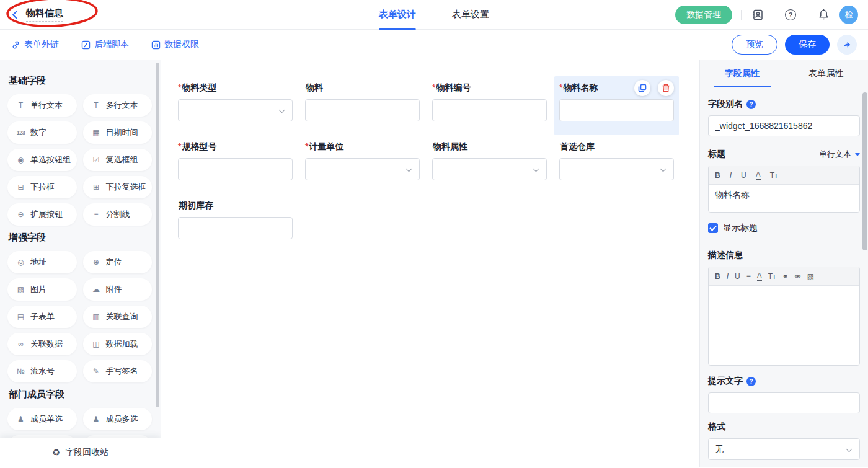 The width and height of the screenshot is (868, 468). What do you see at coordinates (118, 187) in the screenshot?
I see `field-pill-multi-dropdown: ⊞下拉复选框` at bounding box center [118, 187].